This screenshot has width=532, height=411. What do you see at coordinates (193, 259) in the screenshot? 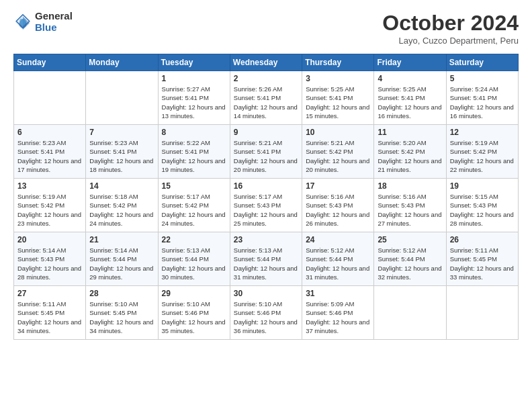
I see `calendar-cell: 22Sunrise: 5:13 AMSunset: 5:44 PMDayligh…` at bounding box center [193, 259].